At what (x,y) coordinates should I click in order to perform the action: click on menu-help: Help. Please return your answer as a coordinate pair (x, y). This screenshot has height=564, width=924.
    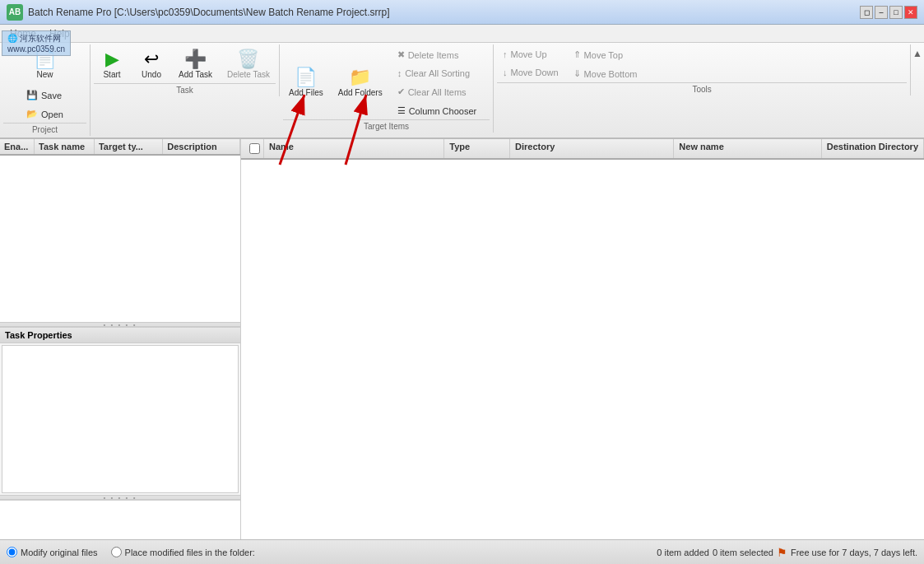
    Looking at the image, I should click on (59, 34).